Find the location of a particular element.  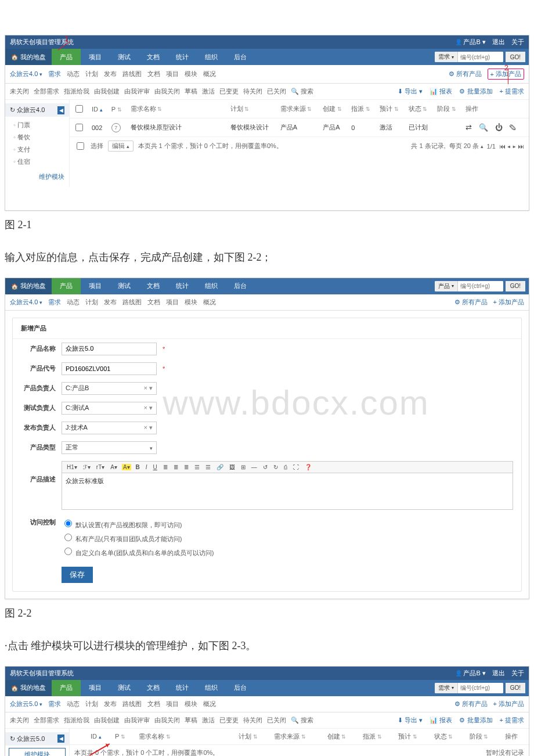

product-code-input is located at coordinates (109, 369).